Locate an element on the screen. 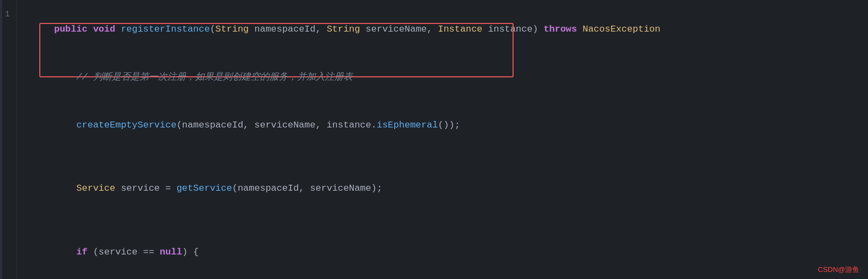  type-Service: Service is located at coordinates (96, 189).